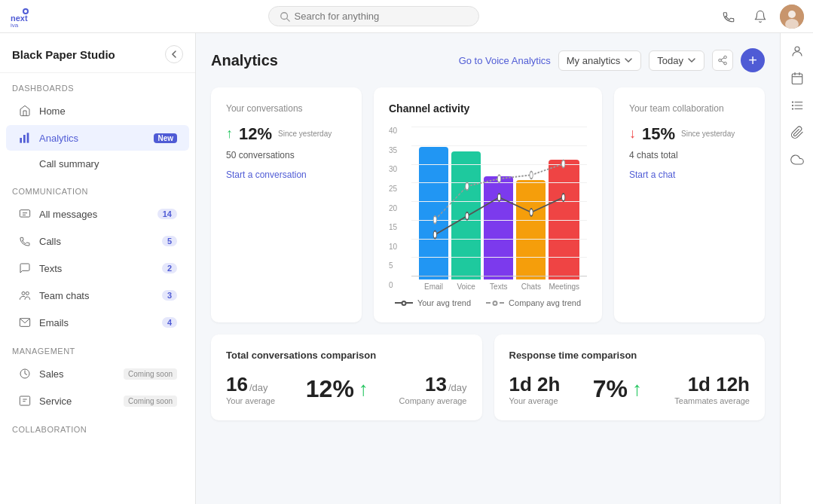 The image size is (813, 504). What do you see at coordinates (174, 54) in the screenshot?
I see `sidebar-collapse-button` at bounding box center [174, 54].